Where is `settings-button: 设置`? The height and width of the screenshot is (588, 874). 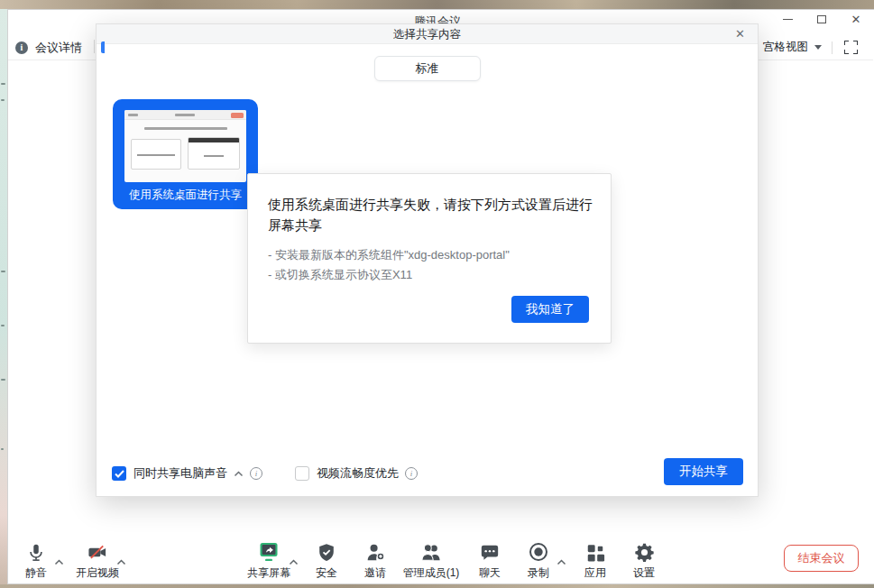
settings-button: 设置 is located at coordinates (644, 560).